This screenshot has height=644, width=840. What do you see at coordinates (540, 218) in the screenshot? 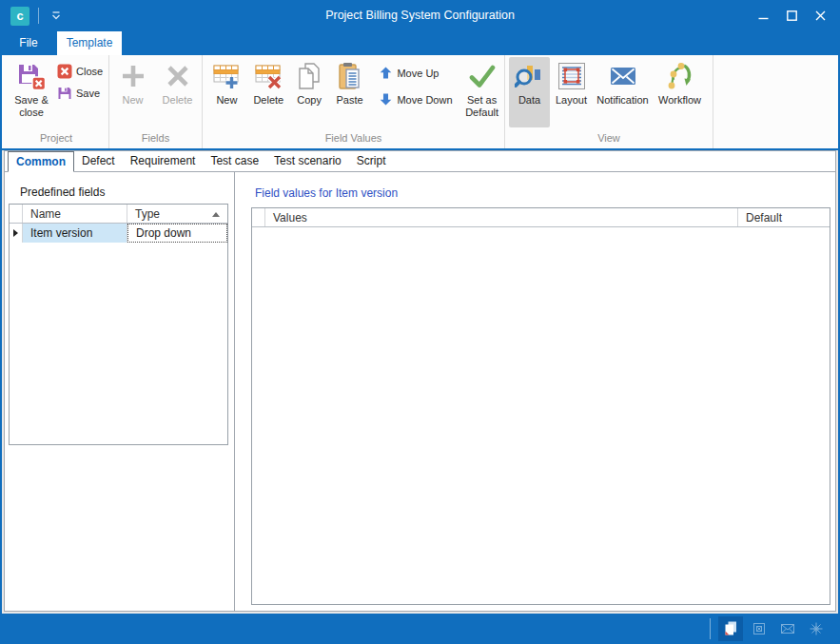
I see `grid-header-row: Values Default` at bounding box center [540, 218].